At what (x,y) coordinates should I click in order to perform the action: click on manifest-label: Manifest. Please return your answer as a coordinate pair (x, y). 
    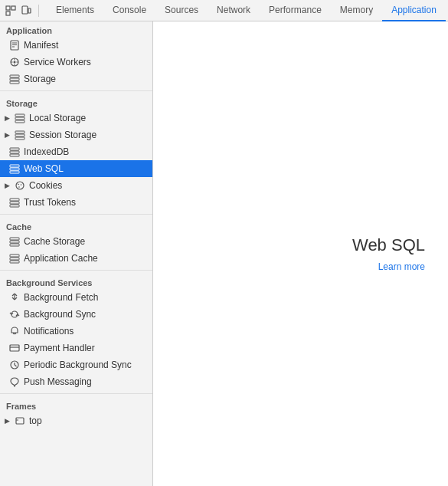
    Looking at the image, I should click on (41, 45).